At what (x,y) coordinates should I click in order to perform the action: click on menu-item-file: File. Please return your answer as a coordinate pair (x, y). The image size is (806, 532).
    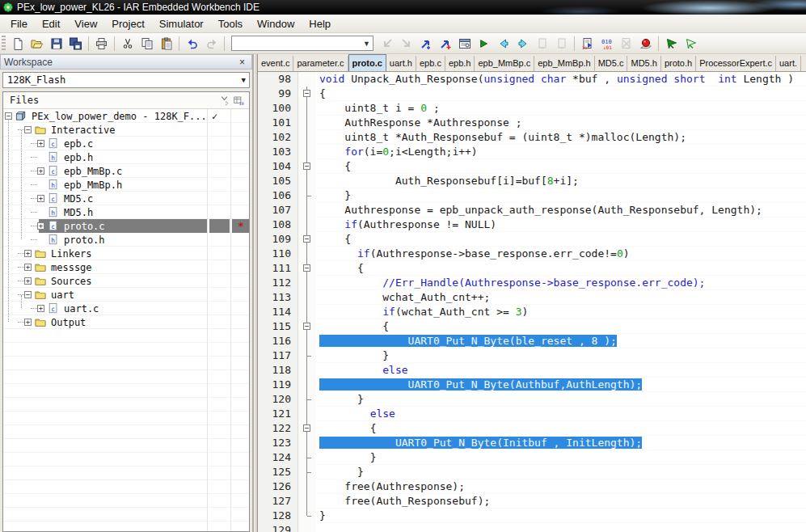
    Looking at the image, I should click on (19, 24).